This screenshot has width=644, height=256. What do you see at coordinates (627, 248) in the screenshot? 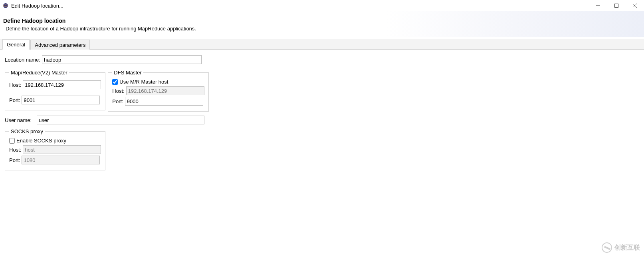
I see `watermark-text: 创新互联` at bounding box center [627, 248].